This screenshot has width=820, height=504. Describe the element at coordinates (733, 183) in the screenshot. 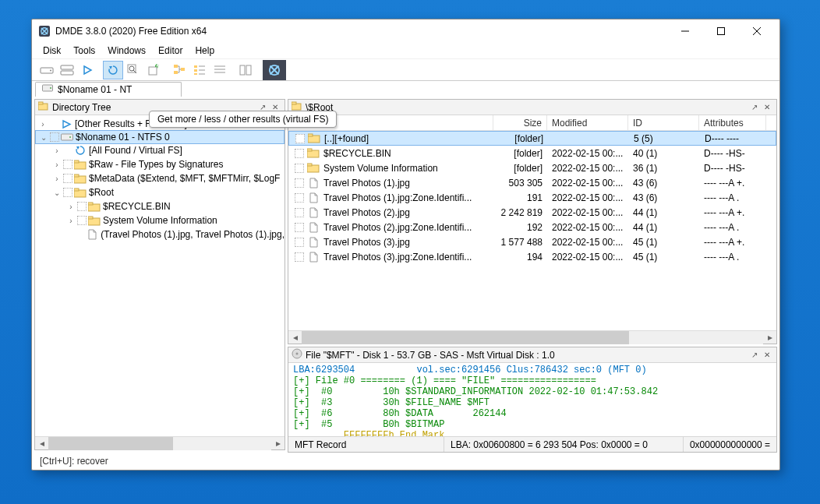

I see `file-attributes: ---- ---A +.` at that location.